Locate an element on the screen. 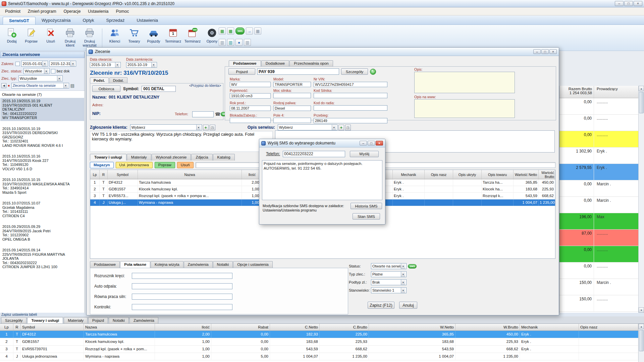 The width and height of the screenshot is (644, 362). usun-button: Usuń is located at coordinates (185, 165).